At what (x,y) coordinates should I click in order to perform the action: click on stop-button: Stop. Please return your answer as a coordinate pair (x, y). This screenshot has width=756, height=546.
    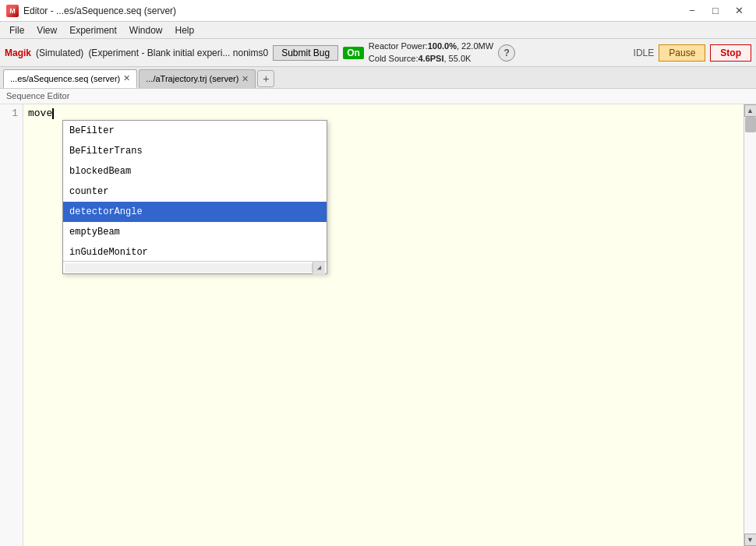
    Looking at the image, I should click on (731, 53).